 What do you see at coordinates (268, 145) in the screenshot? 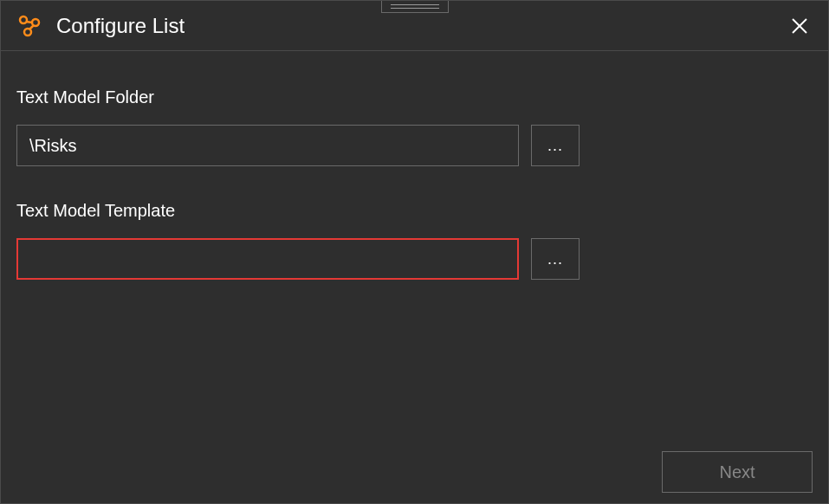
I see `folder-input` at bounding box center [268, 145].